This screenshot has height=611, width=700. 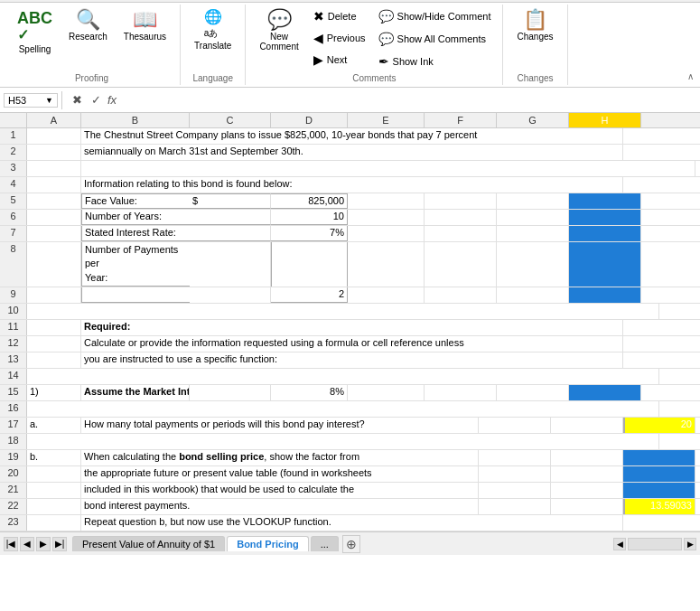 What do you see at coordinates (659, 457) in the screenshot?
I see `cell-19h` at bounding box center [659, 457].